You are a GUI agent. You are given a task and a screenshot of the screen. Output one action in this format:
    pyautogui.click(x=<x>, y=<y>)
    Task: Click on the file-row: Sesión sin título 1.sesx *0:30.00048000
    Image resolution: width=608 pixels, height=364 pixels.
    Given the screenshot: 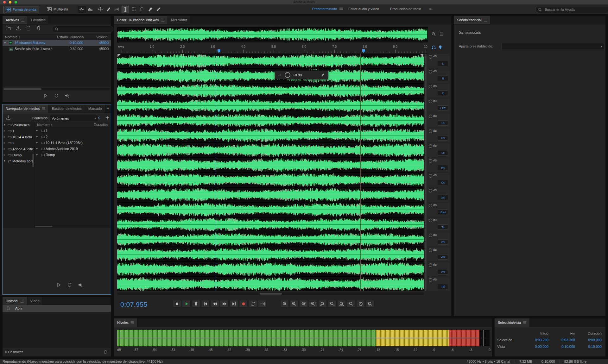 What is the action you would take?
    pyautogui.click(x=57, y=49)
    